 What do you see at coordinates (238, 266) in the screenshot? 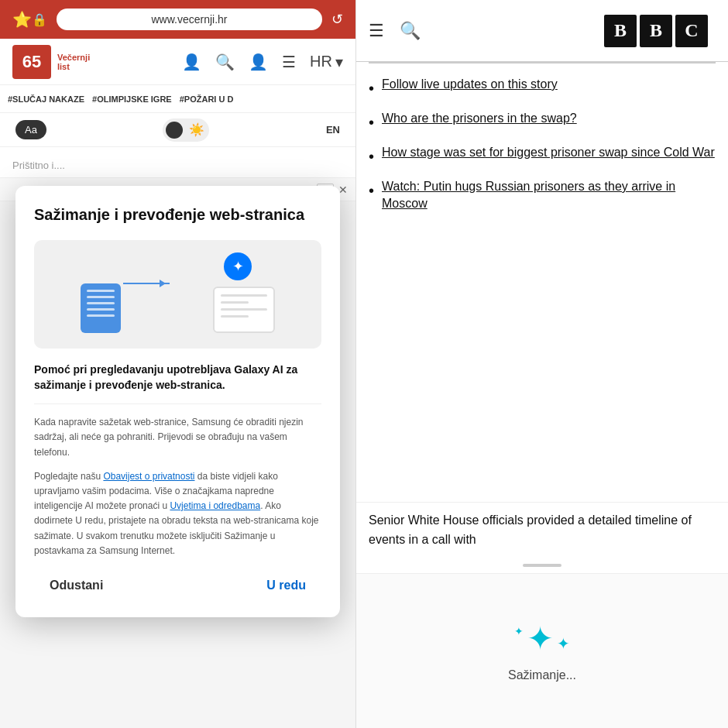
I see `ai-magic-icon: ✦` at bounding box center [238, 266].